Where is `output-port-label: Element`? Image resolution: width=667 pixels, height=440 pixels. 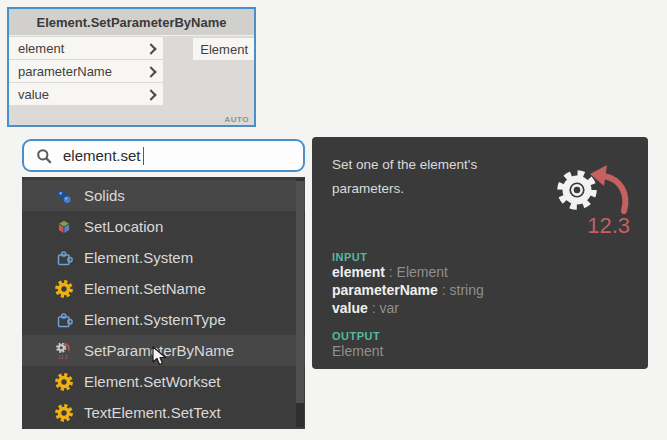 output-port-label: Element is located at coordinates (224, 50).